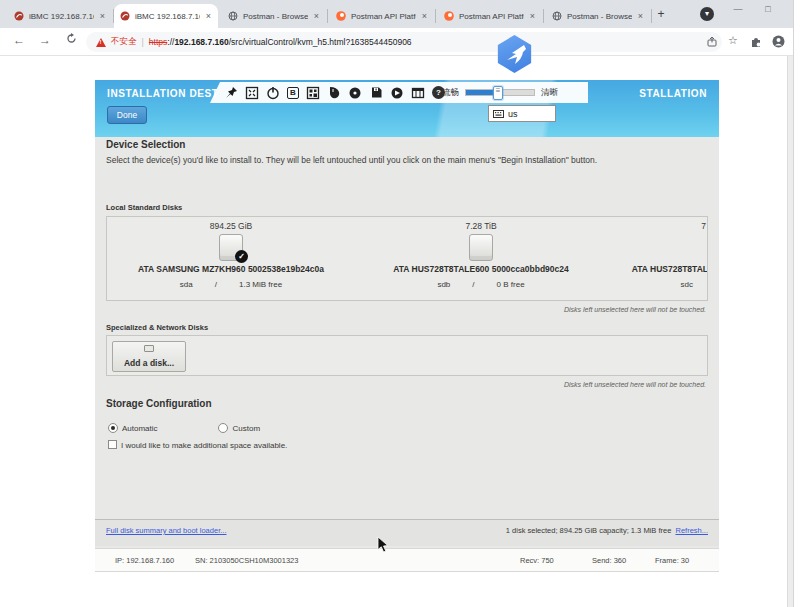  Describe the element at coordinates (127, 115) in the screenshot. I see `done-button: Done` at that location.